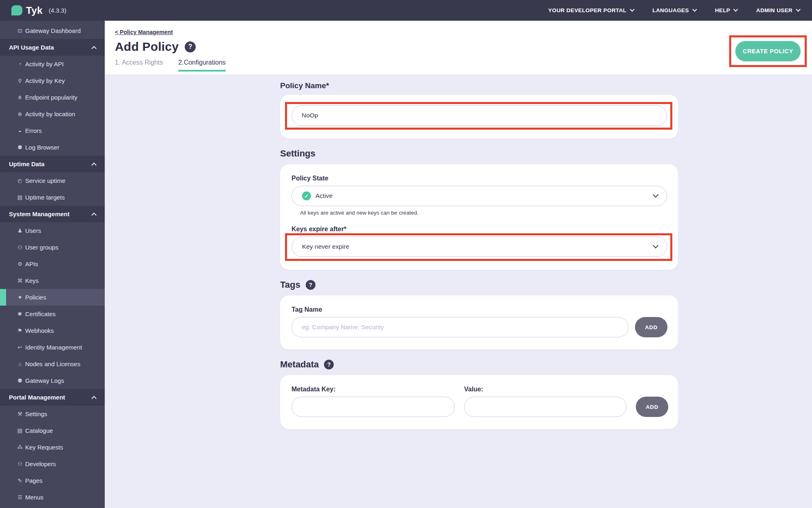 Image resolution: width=812 pixels, height=508 pixels. What do you see at coordinates (32, 264) in the screenshot?
I see `sidebar-item-label: APIs` at bounding box center [32, 264].